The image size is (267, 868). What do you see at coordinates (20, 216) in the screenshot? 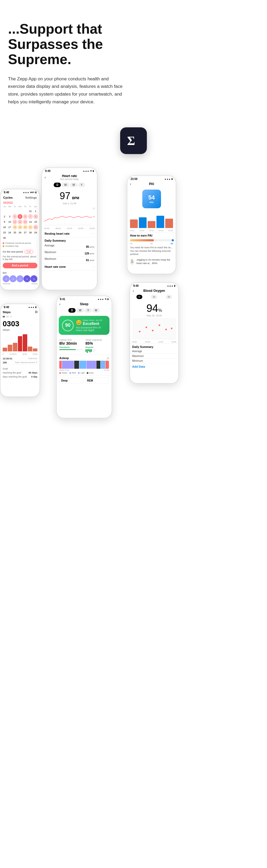
I see `cycle-day-6: 5` at bounding box center [20, 216].